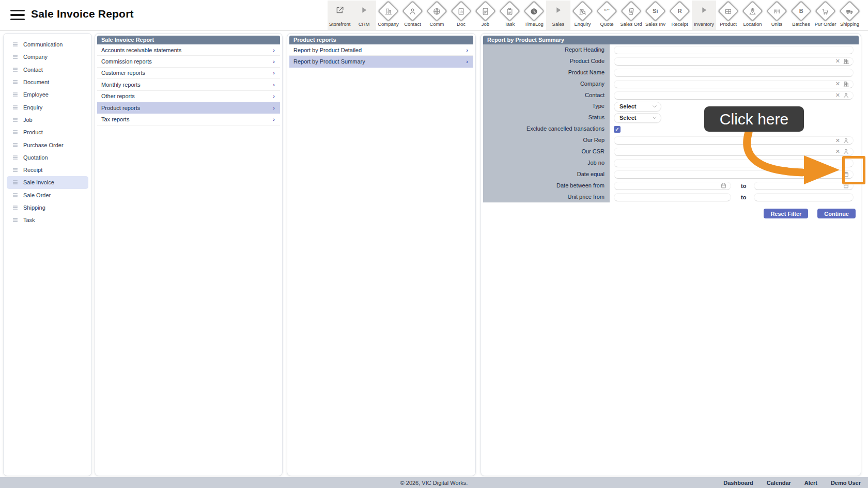 The image size is (868, 488). I want to click on caret-icon, so click(655, 118).